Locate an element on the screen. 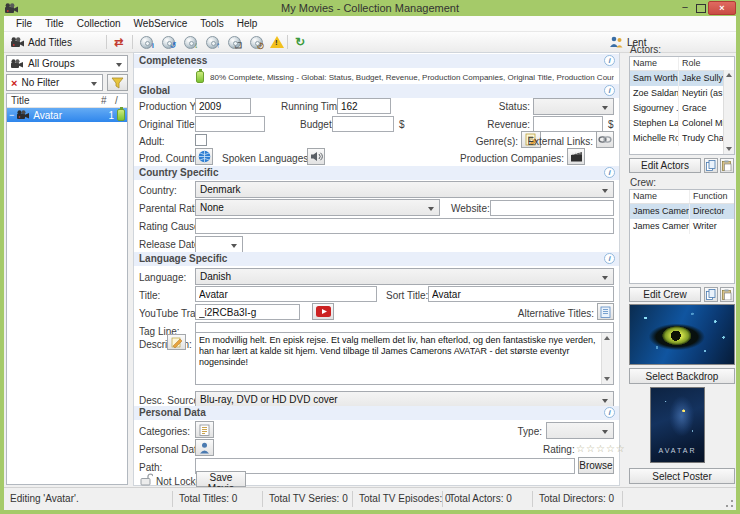 The width and height of the screenshot is (740, 514). edit-actors-button: Edit Actors is located at coordinates (665, 166).